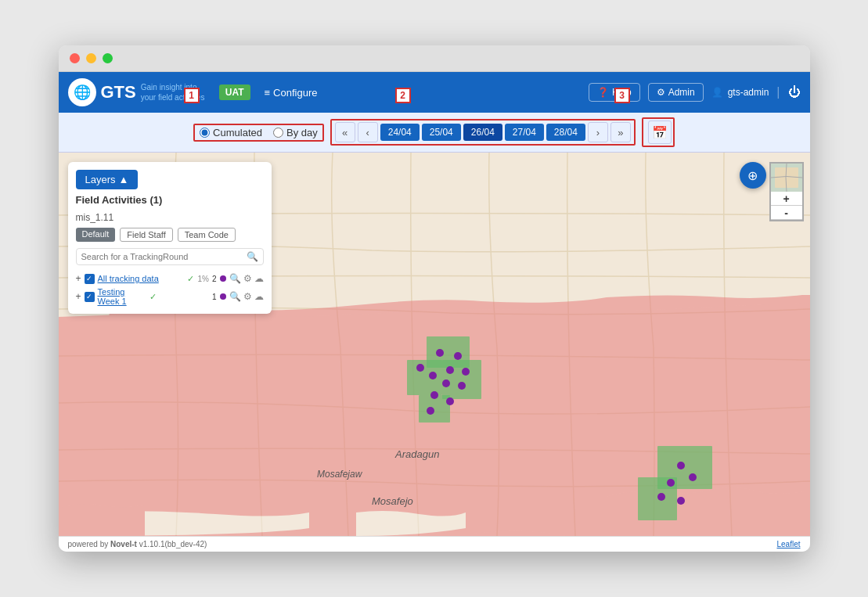  I want to click on app-name: GTS, so click(119, 92).